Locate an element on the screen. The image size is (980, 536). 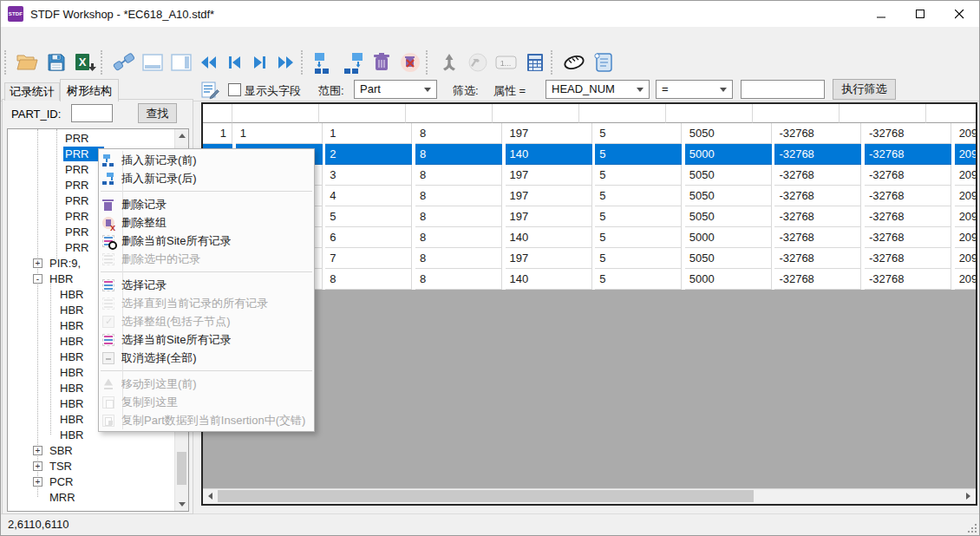
table-row: 7 1 7 8 197 5 5050 -32768 -32768 20916 is located at coordinates (590, 258).